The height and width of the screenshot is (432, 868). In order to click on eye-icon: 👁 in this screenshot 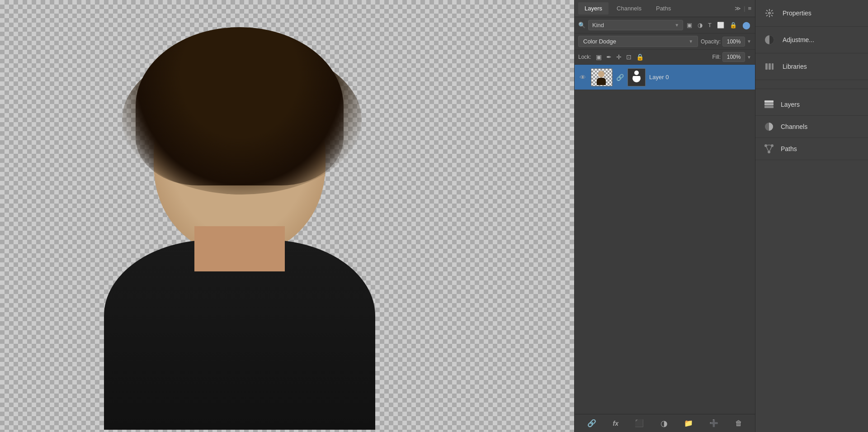, I will do `click(583, 77)`.